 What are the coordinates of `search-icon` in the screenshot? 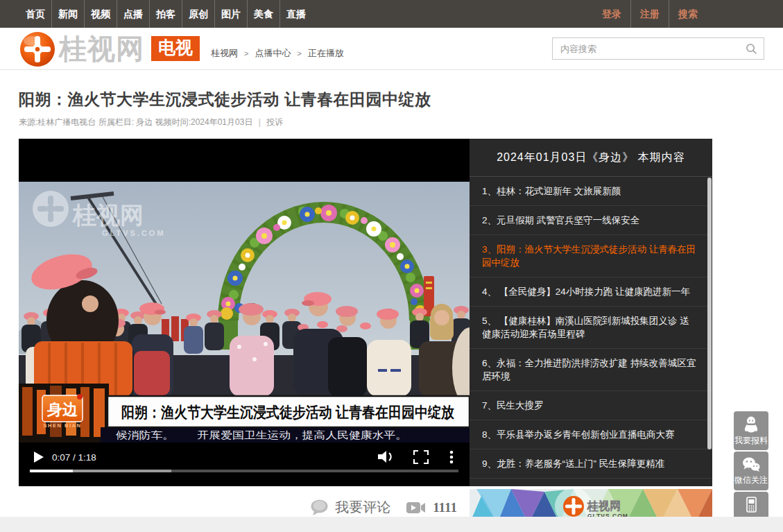 It's located at (752, 49).